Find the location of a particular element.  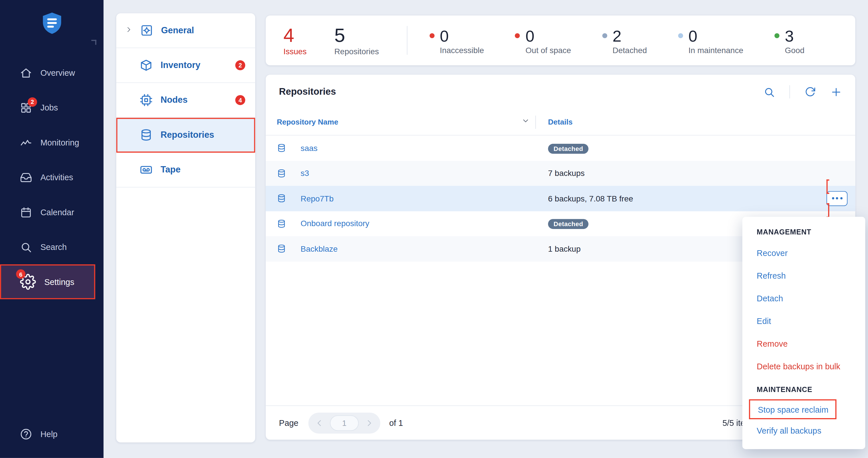

gear-icon: 6 is located at coordinates (28, 282).